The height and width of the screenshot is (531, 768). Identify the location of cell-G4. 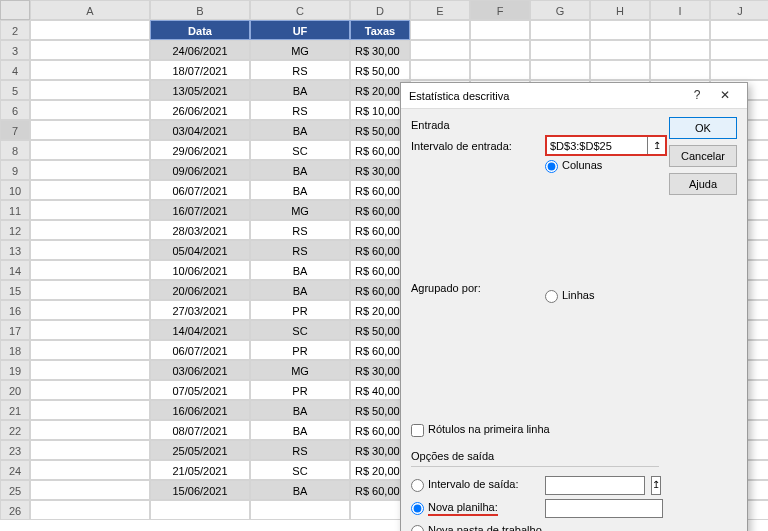
(560, 70).